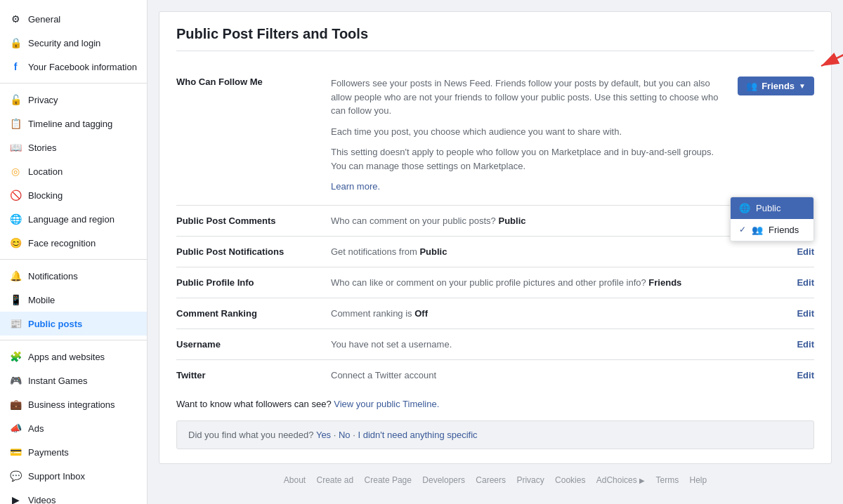  I want to click on apps-icon: 🧩, so click(15, 357).